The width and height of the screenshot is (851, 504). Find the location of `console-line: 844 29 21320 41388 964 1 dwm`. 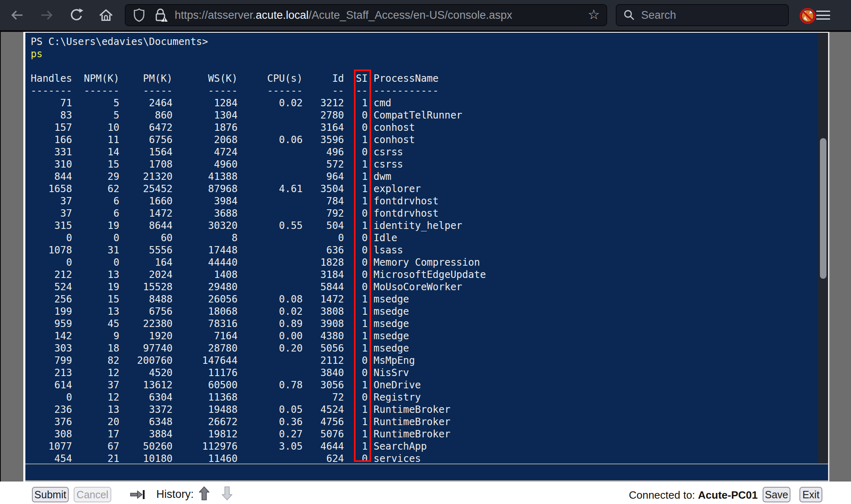

console-line: 844 29 21320 41388 964 1 dwm is located at coordinates (425, 177).